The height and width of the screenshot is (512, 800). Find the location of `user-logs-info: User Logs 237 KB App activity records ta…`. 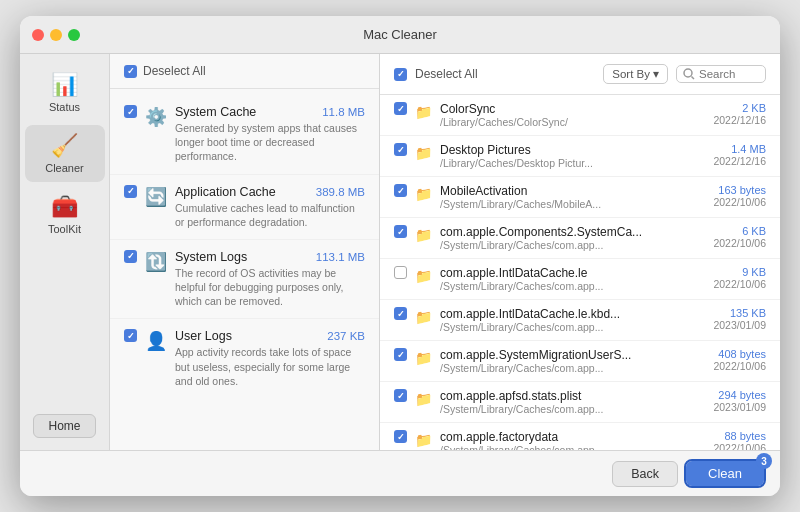

user-logs-info: User Logs 237 KB App activity records ta… is located at coordinates (270, 358).